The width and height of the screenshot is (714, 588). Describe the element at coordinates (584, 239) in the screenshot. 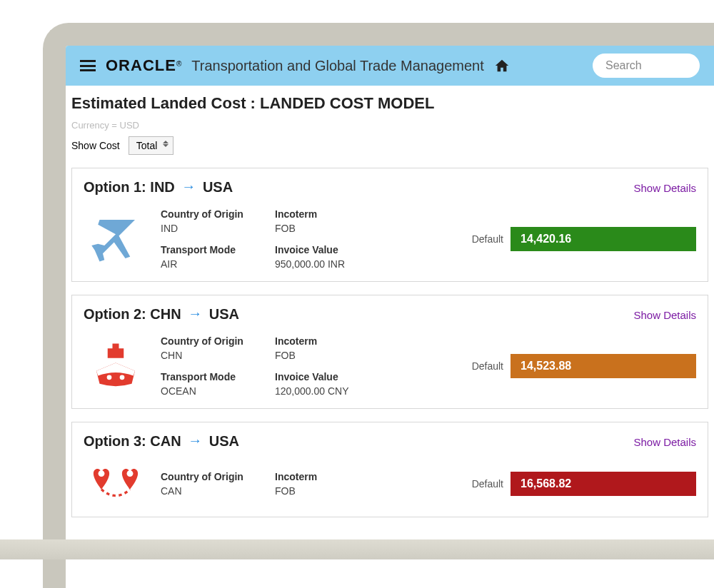

I see `cost-column: Default 14,420.16` at that location.